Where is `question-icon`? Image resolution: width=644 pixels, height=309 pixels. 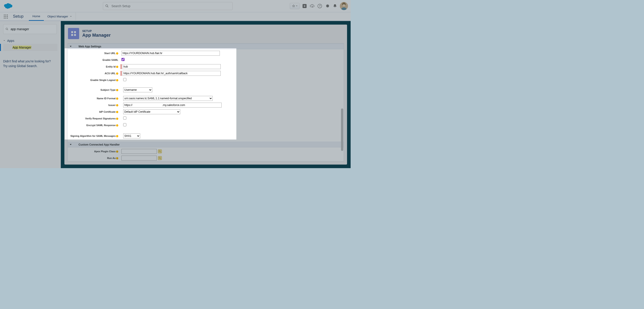
question-icon is located at coordinates (320, 6).